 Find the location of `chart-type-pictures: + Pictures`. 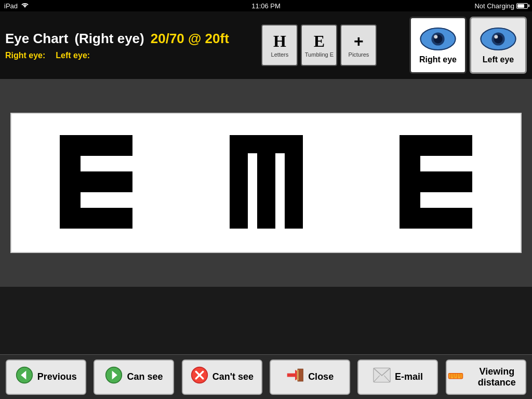

chart-type-pictures: + Pictures is located at coordinates (358, 45).